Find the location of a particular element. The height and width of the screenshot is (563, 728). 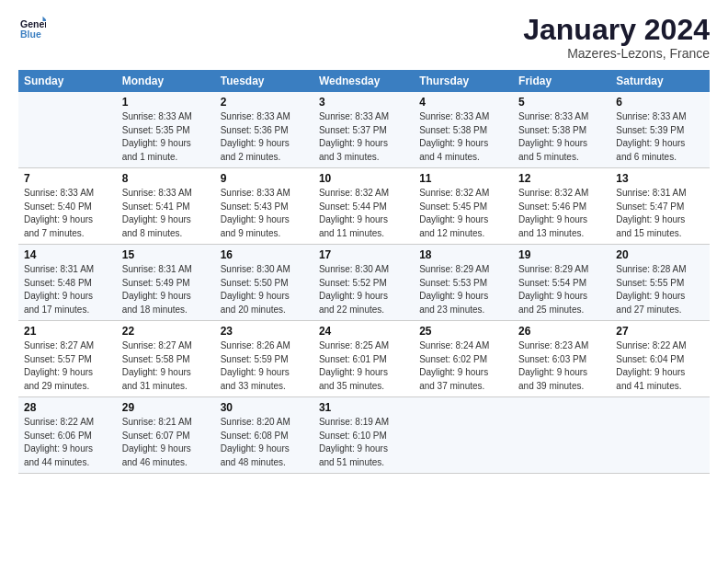

day-number: 27 is located at coordinates (660, 331).